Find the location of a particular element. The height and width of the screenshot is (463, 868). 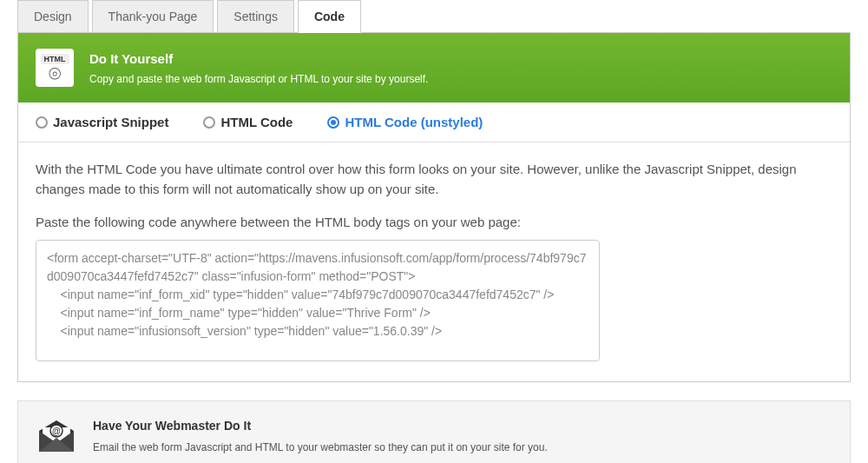

paste-instruction: Paste the following code anywhere betwee… is located at coordinates (434, 222).